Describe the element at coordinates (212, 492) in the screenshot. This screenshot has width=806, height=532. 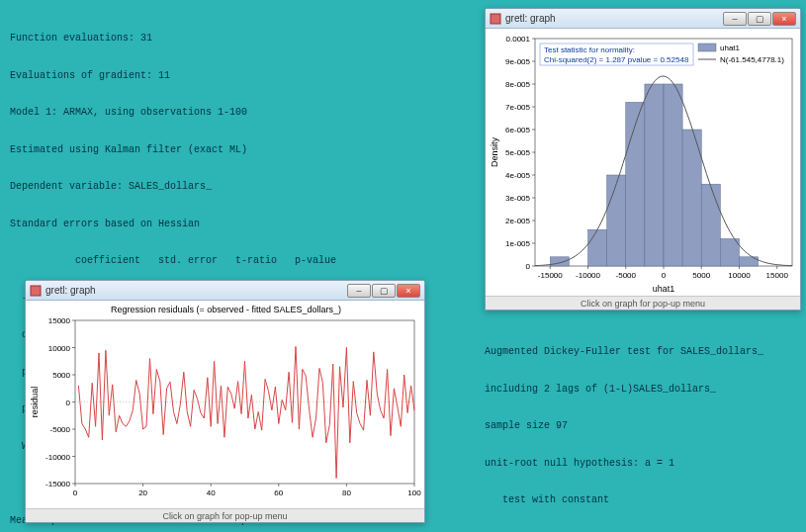
I see `svg-text: 40` at that location.